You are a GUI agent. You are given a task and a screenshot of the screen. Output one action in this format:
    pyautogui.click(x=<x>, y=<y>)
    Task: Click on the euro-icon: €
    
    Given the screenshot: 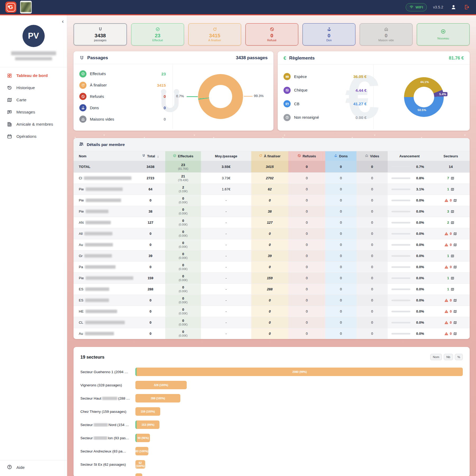 What is the action you would take?
    pyautogui.click(x=285, y=58)
    